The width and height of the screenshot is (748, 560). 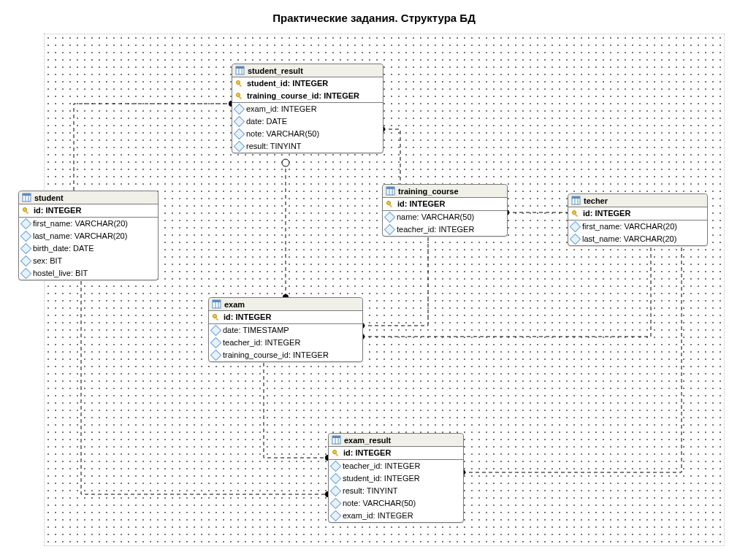 I want to click on entity-exam: exam id: INTEGER date: TIMESTAMP teacher…, so click(x=286, y=330).